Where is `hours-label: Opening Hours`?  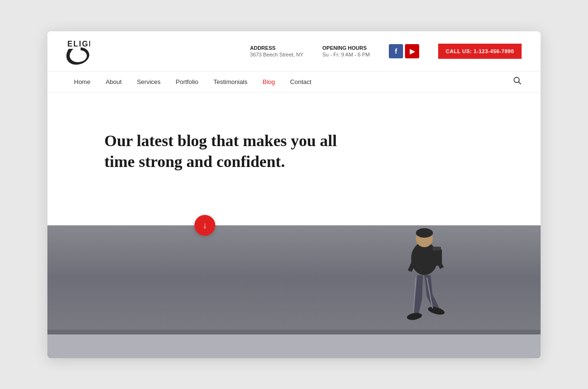 hours-label: Opening Hours is located at coordinates (346, 48).